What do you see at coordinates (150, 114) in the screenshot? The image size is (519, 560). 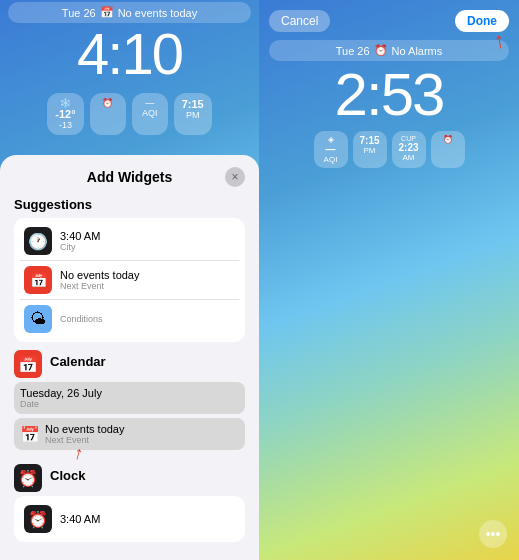 I see `left-widget-aqi: — AQI` at bounding box center [150, 114].